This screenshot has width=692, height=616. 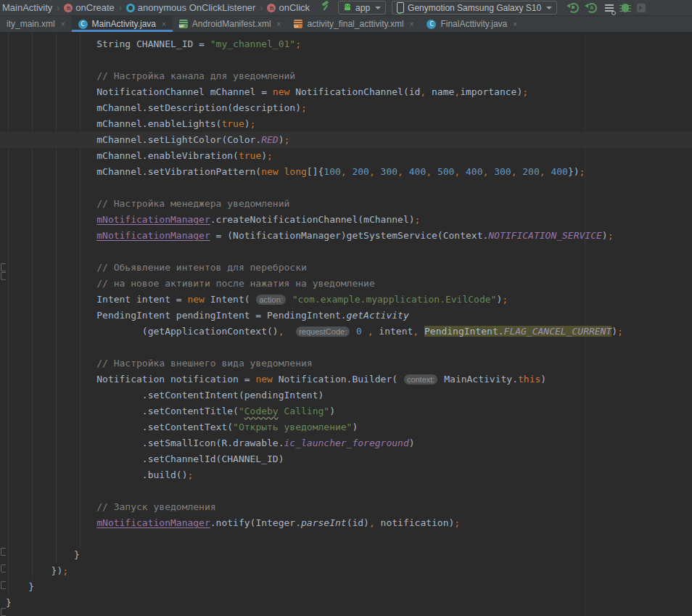 What do you see at coordinates (421, 379) in the screenshot?
I see `param-hint-chip: context:` at bounding box center [421, 379].